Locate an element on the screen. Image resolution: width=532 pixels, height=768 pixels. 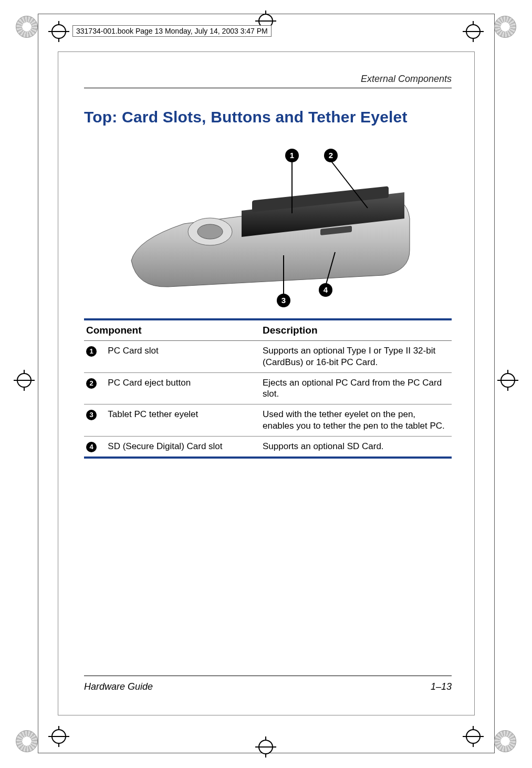
row-component: Tablet PC tether eyelet is located at coordinates (183, 420).